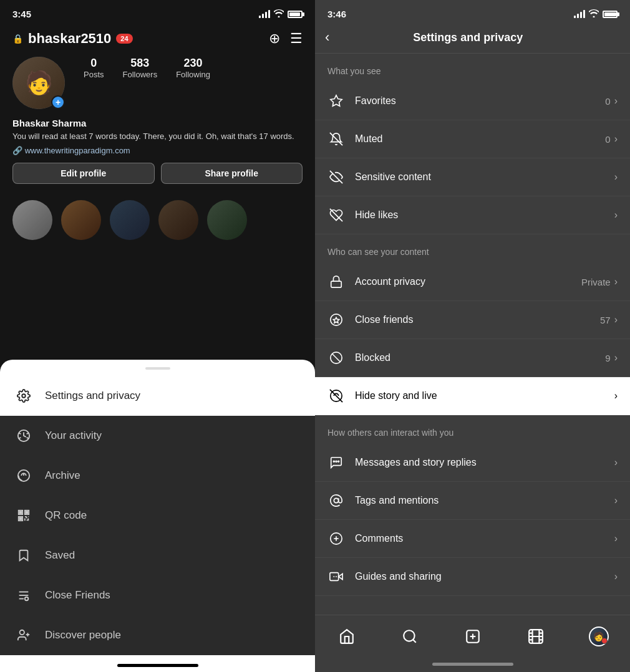 This screenshot has width=630, height=672. I want to click on wifi-icon, so click(279, 14).